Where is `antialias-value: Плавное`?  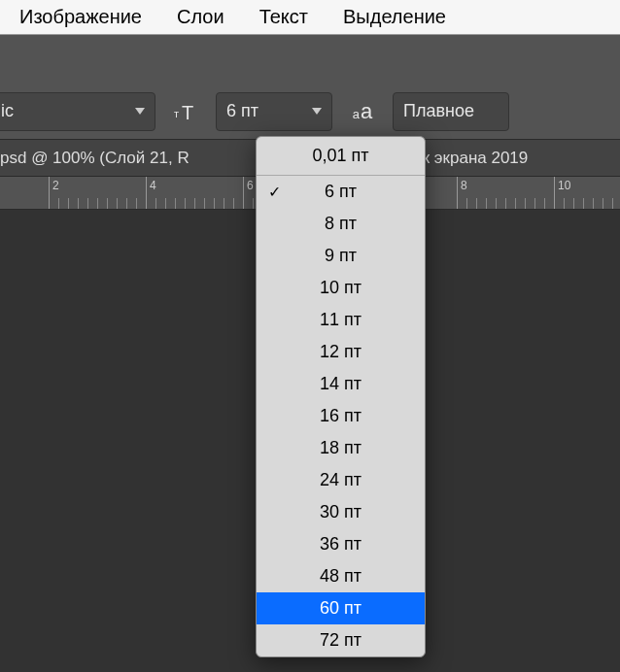 antialias-value: Плавное is located at coordinates (439, 111).